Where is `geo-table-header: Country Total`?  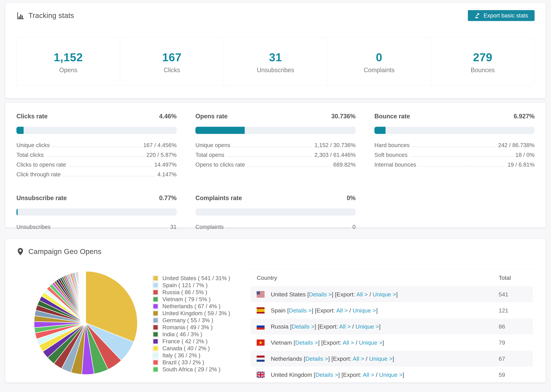
geo-table-header: Country Total is located at coordinates (392, 278).